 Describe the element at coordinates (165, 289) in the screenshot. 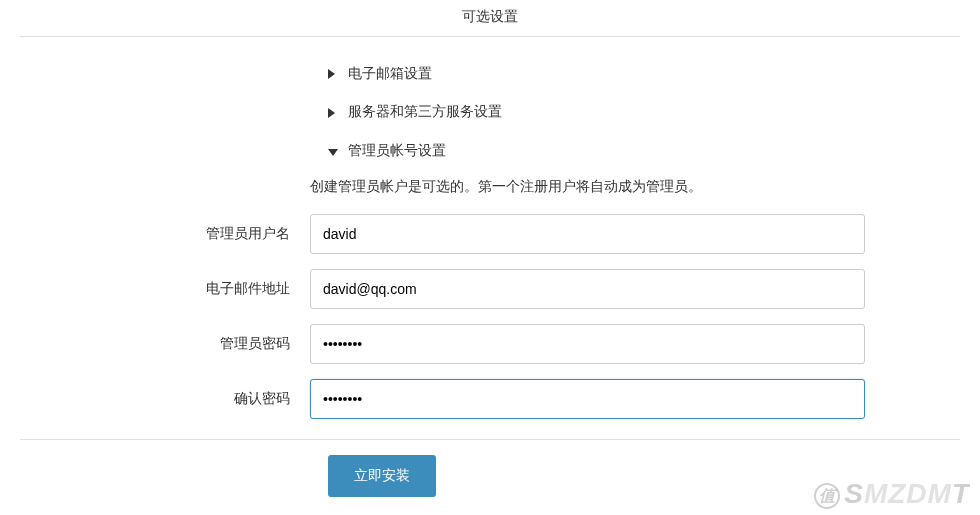

I see `email-label: 电子邮件地址` at that location.